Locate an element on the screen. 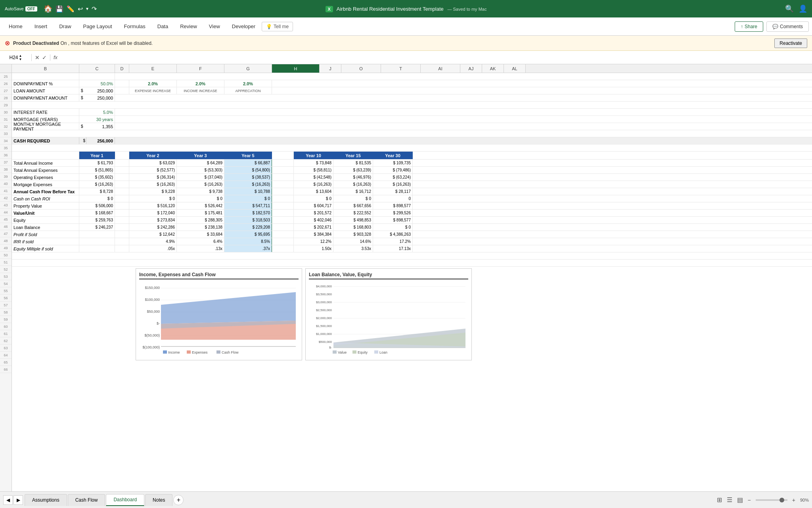 The width and height of the screenshot is (812, 508). val-y15-8: $ 498,853 is located at coordinates (353, 220).